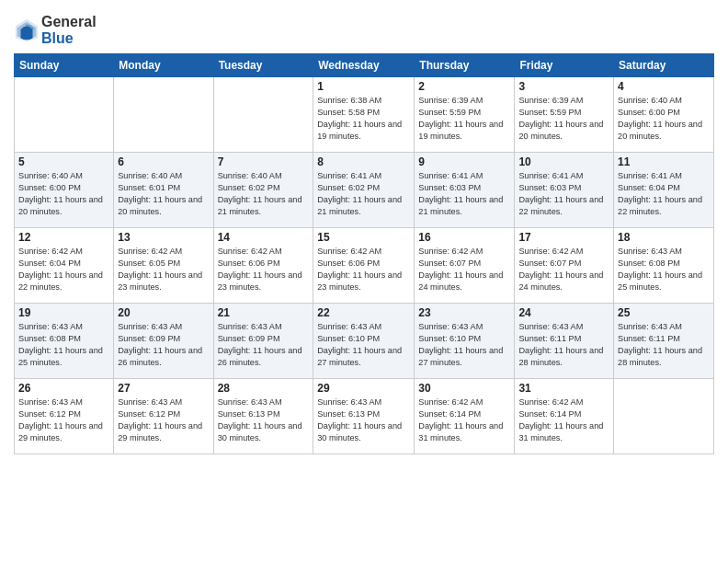 The height and width of the screenshot is (563, 728). Describe the element at coordinates (464, 313) in the screenshot. I see `day-number: 23` at that location.